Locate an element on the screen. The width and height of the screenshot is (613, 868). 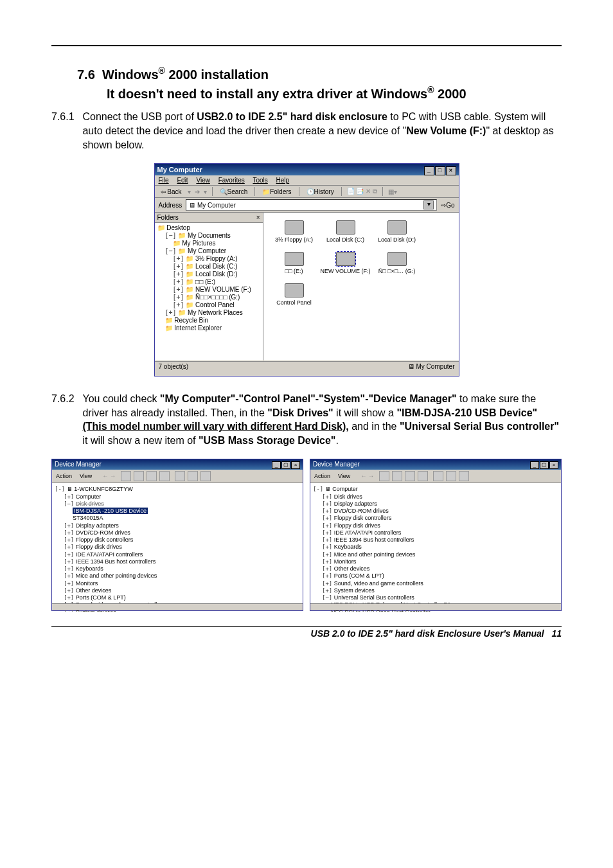
tree-item: 📁 Internet Explorer is located at coordinates (210, 328).